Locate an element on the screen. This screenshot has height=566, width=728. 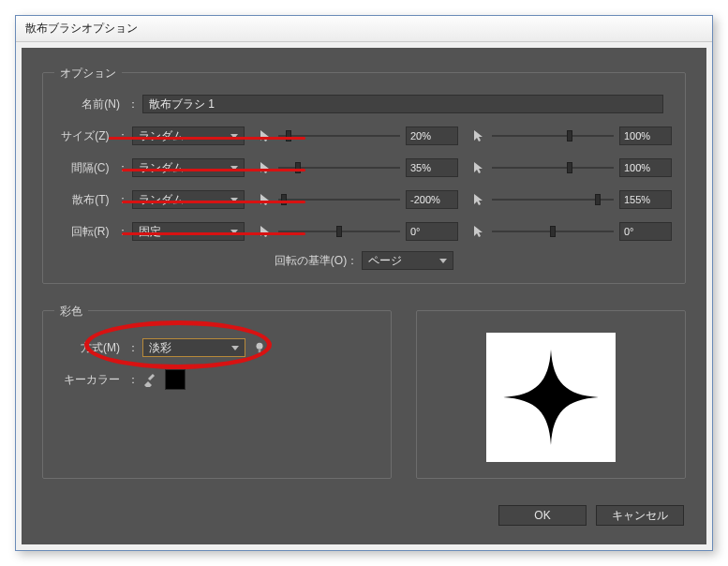
param-row: 散布(T)：ランダム-200%155% is located at coordinates (364, 200).